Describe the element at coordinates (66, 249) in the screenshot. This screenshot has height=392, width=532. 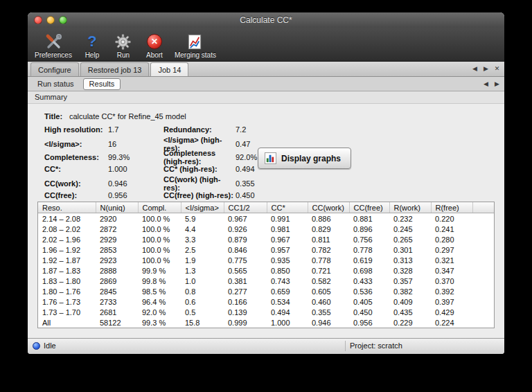
I see `table-cell: 1.96 – 1.92` at that location.